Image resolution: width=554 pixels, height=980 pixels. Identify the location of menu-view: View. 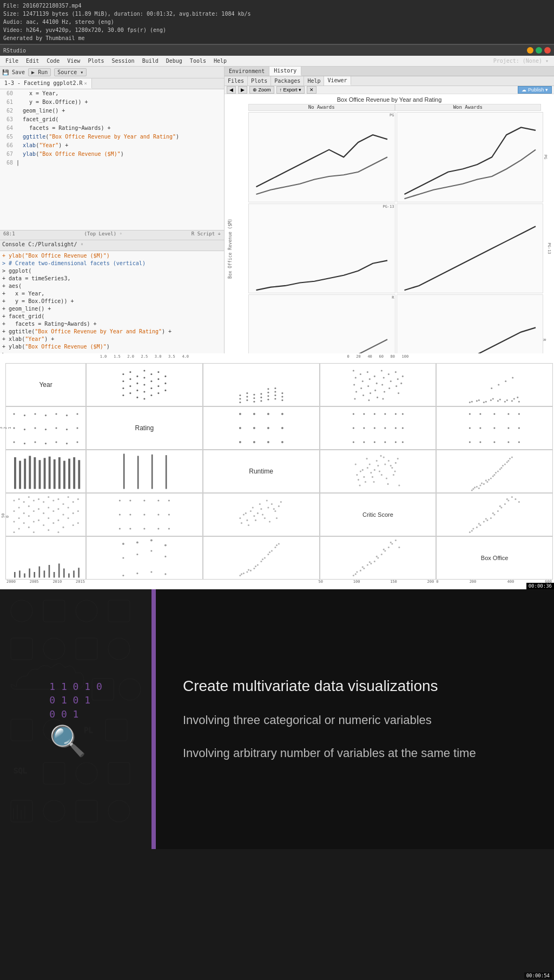
(74, 61).